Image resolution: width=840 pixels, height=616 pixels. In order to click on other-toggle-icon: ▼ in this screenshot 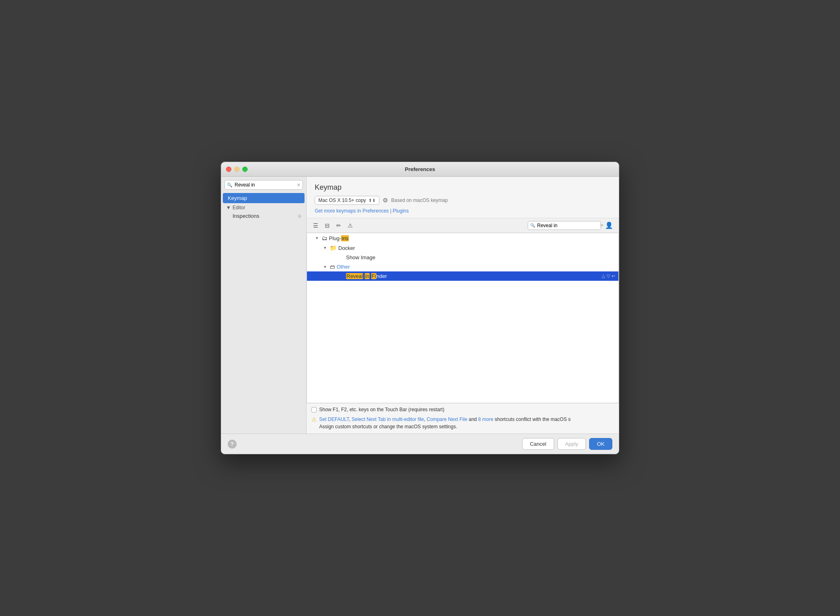, I will do `click(326, 267)`.